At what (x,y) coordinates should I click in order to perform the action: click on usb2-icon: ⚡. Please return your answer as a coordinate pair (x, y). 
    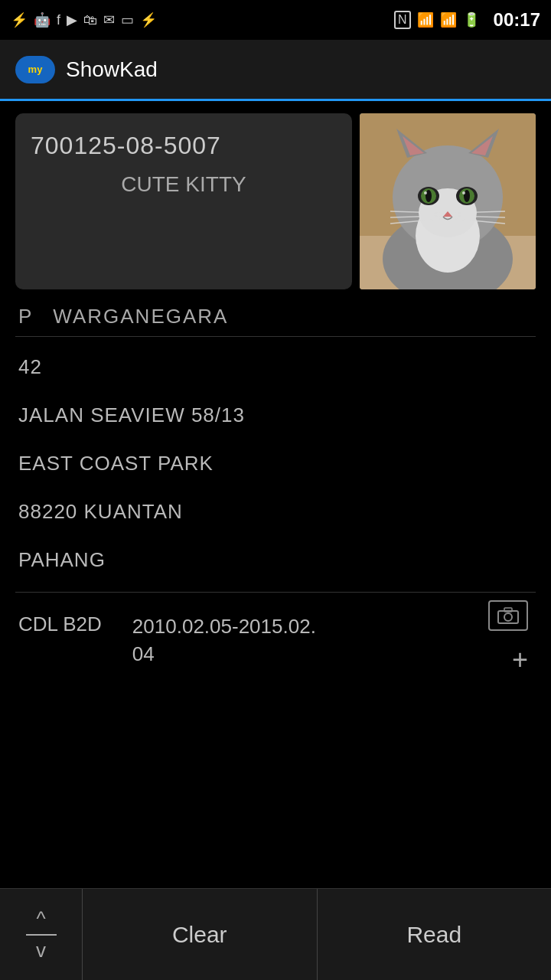
    Looking at the image, I should click on (148, 20).